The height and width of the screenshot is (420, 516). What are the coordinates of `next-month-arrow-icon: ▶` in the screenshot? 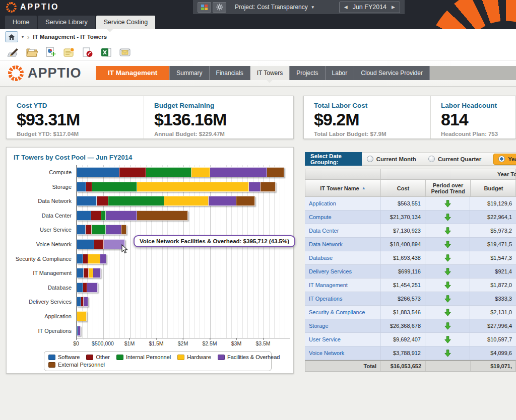 It's located at (393, 7).